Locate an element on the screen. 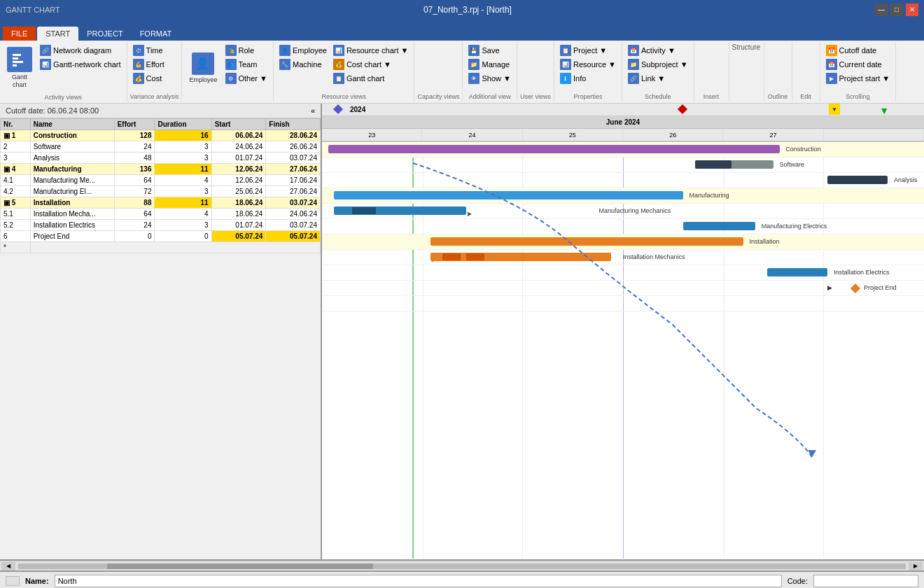  outline-group: Outline is located at coordinates (778, 71).